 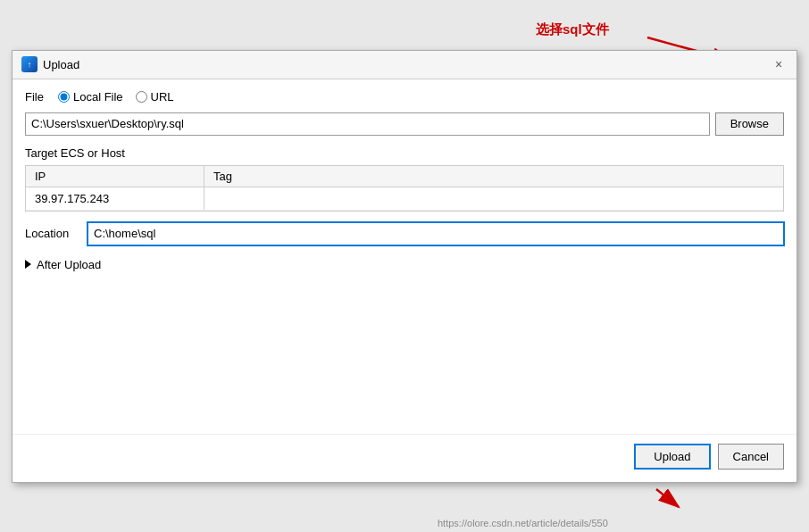 What do you see at coordinates (404, 96) in the screenshot?
I see `file-row: File Local File URL` at bounding box center [404, 96].